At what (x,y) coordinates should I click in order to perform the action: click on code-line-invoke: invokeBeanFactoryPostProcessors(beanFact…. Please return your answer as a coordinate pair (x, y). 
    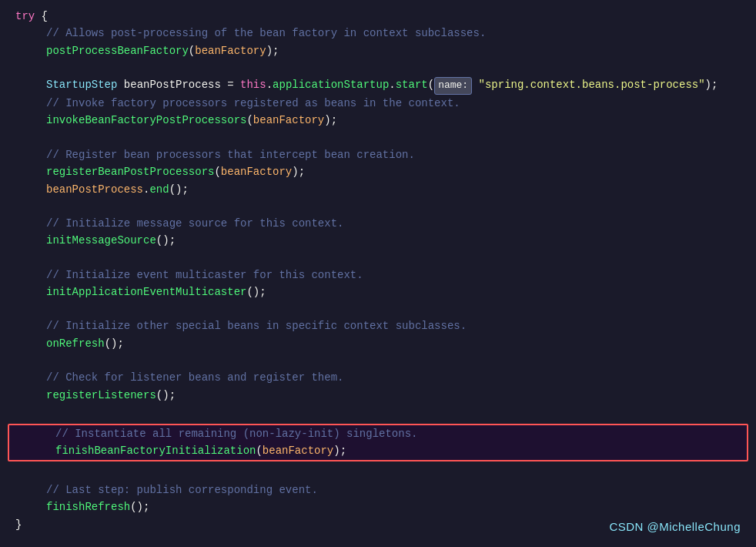
    Looking at the image, I should click on (378, 120).